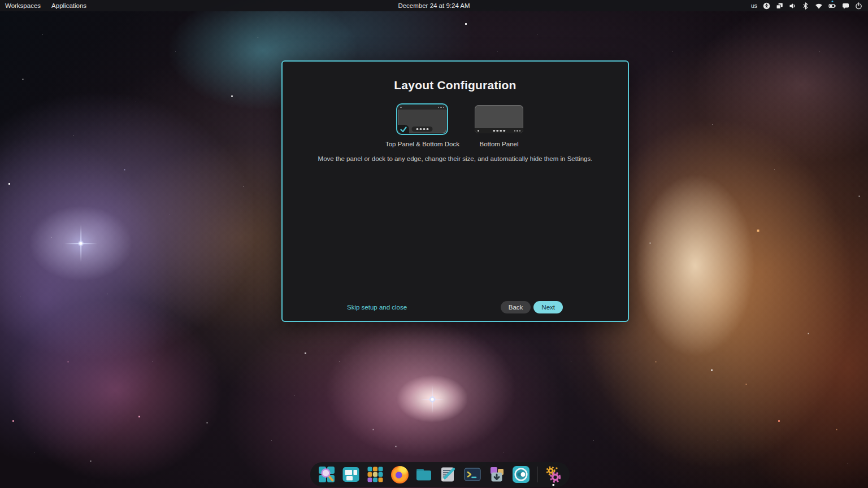 Image resolution: width=868 pixels, height=488 pixels. What do you see at coordinates (455, 159) in the screenshot?
I see `options-description: Move the panel or dock to any edge, chan…` at bounding box center [455, 159].